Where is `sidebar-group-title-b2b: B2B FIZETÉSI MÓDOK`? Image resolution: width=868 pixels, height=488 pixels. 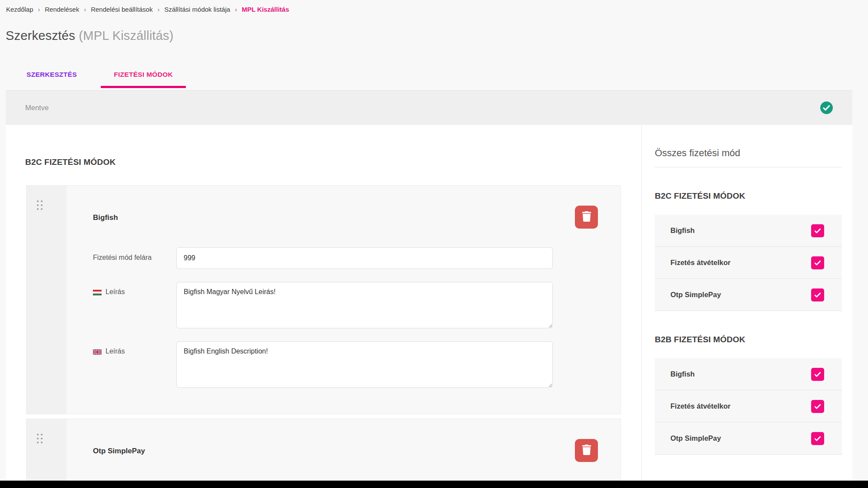 sidebar-group-title-b2b: B2B FIZETÉSI MÓDOK is located at coordinates (749, 340).